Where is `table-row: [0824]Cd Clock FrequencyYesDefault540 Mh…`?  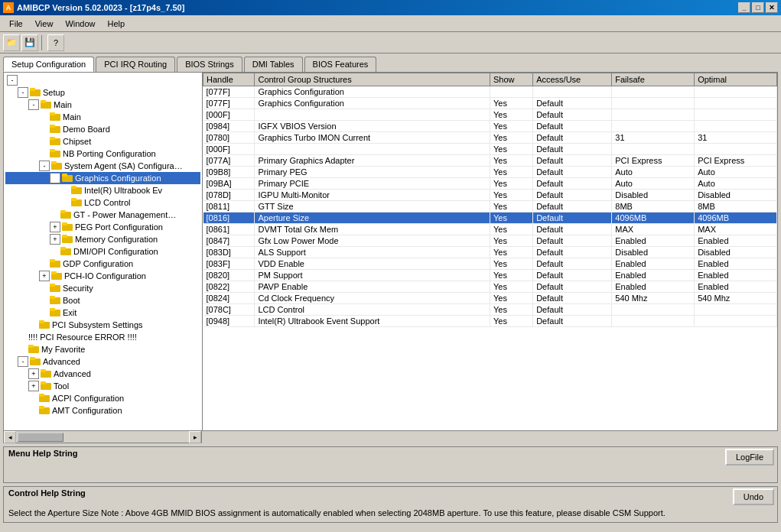
table-row: [0824]Cd Clock FrequencyYesDefault540 Mh… is located at coordinates (490, 298).